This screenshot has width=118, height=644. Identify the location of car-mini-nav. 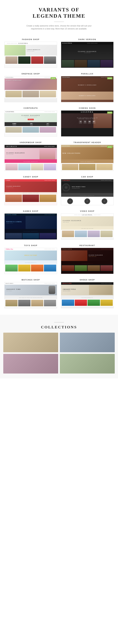
(91, 180).